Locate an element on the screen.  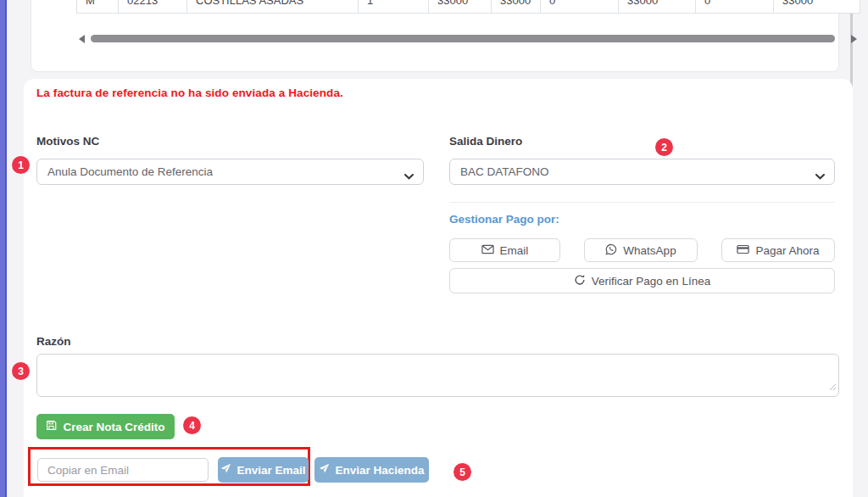
step-badge-3: 3 is located at coordinates (20, 371).